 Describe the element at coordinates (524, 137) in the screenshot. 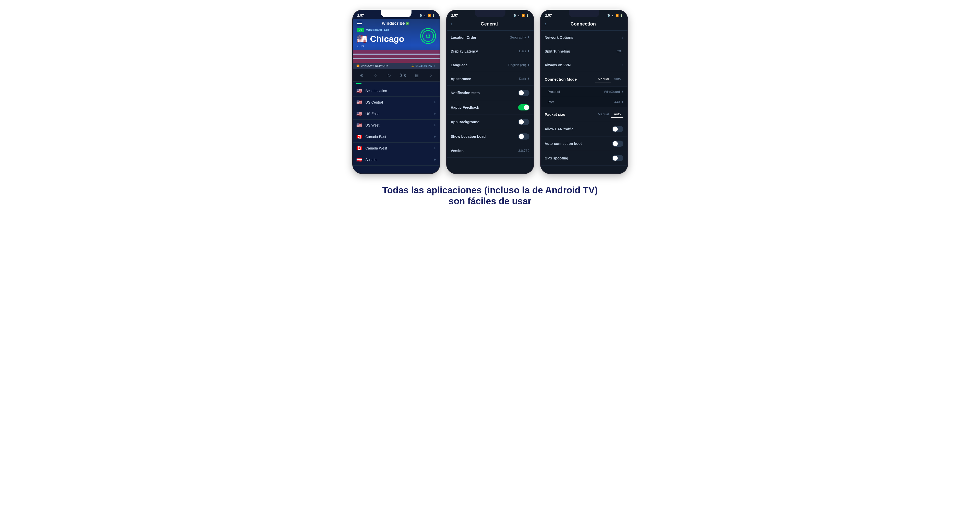

I see `toggle-location-load` at that location.